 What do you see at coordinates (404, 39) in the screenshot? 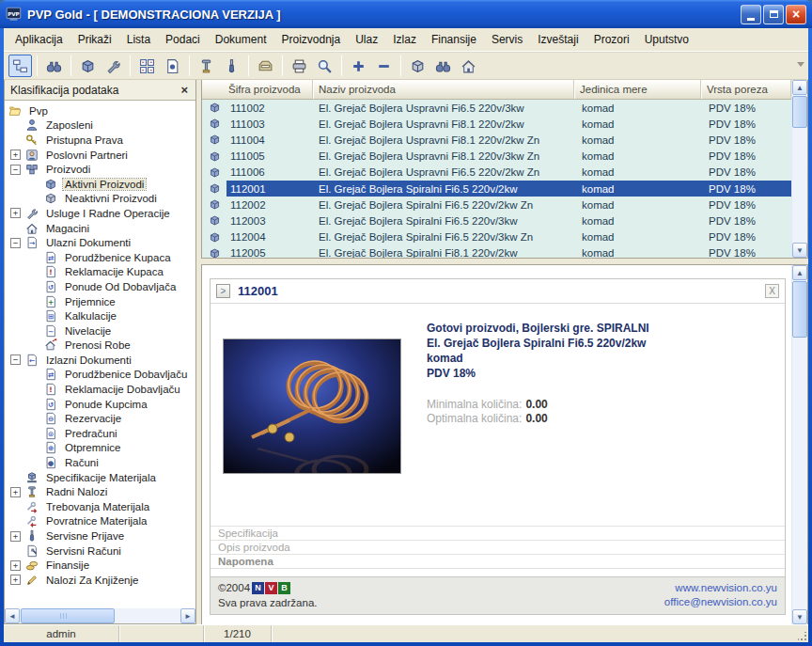
I see `menu-izlaz: Izlaz` at bounding box center [404, 39].